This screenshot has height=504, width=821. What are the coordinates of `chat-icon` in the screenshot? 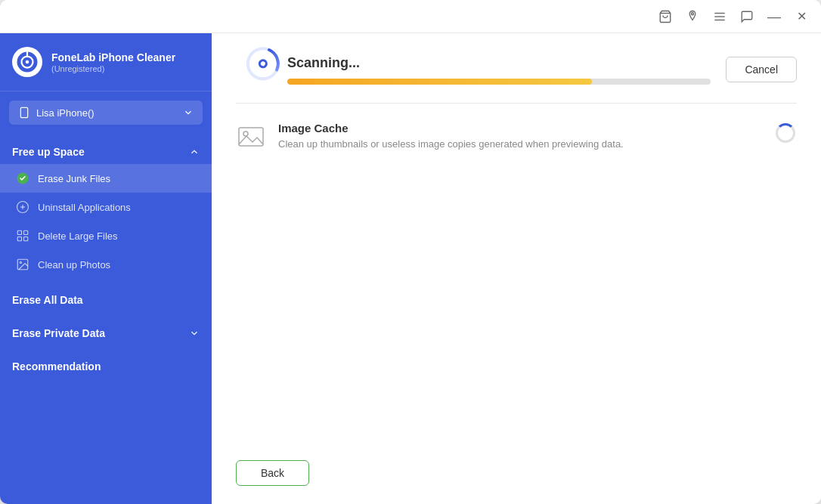 It's located at (747, 17).